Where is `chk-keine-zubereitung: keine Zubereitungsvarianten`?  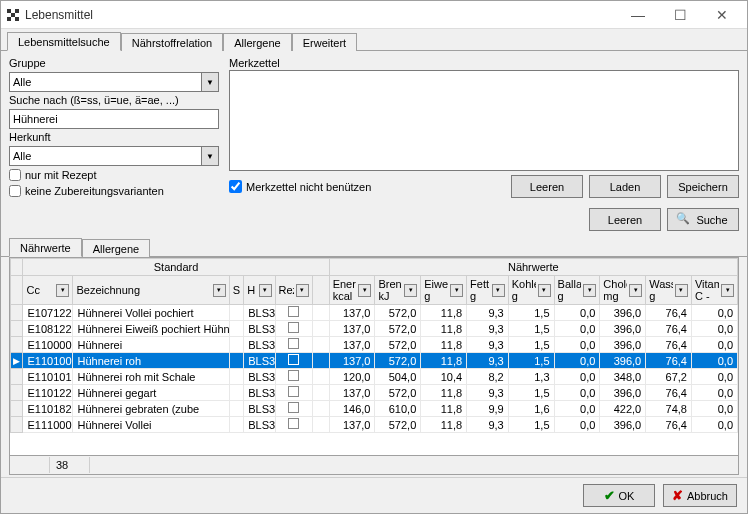 chk-keine-zubereitung: keine Zubereitungsvarianten is located at coordinates (114, 191).